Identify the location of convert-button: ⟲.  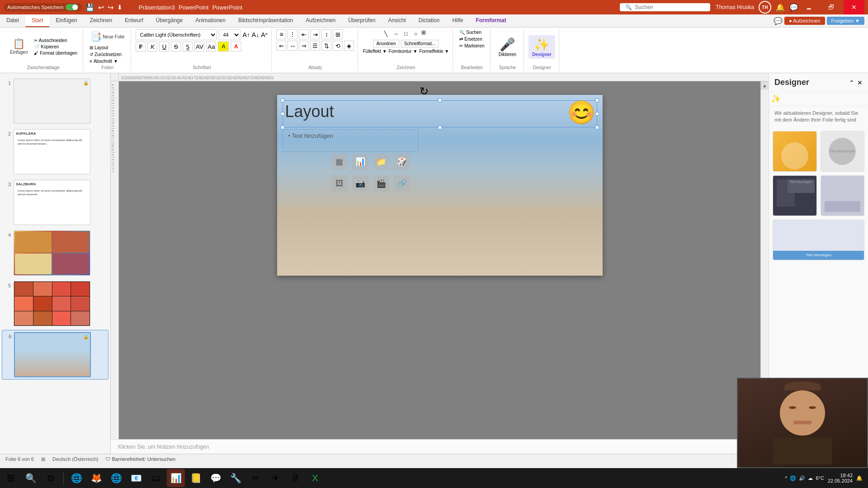
(338, 46).